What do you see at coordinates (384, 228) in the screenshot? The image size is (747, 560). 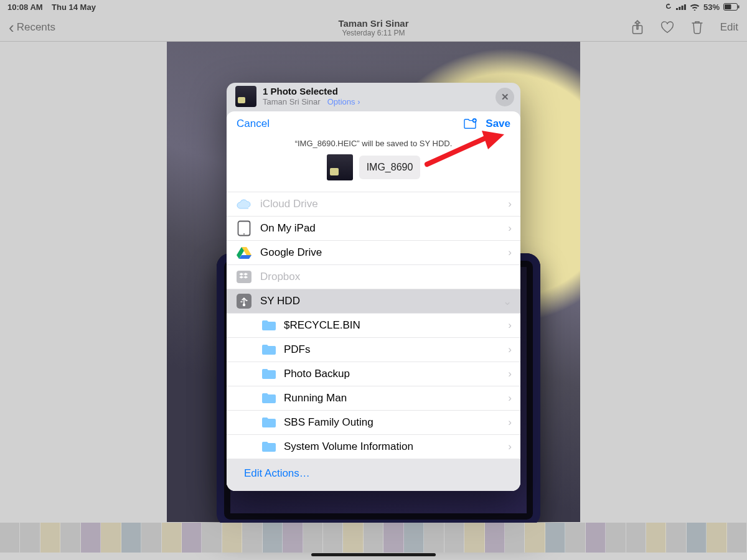 I see `location-label: On My iPad` at bounding box center [384, 228].